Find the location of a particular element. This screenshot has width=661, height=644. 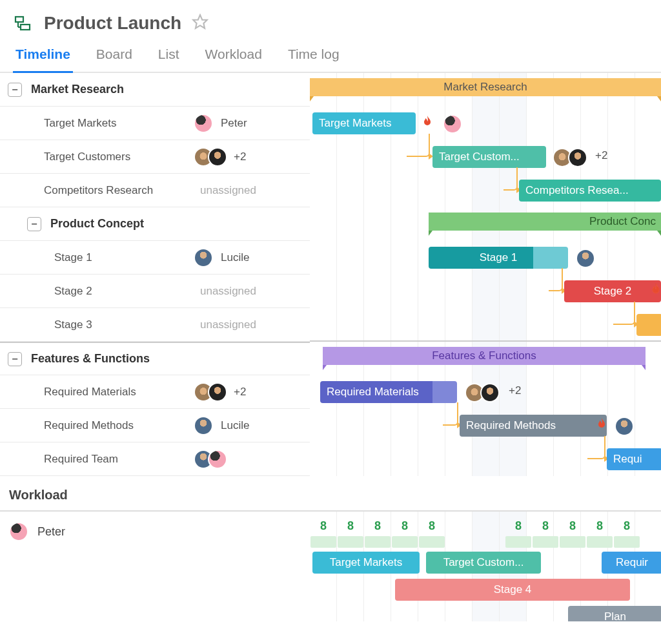

gantt-group-bar-market-research: Market Research is located at coordinates (485, 87).